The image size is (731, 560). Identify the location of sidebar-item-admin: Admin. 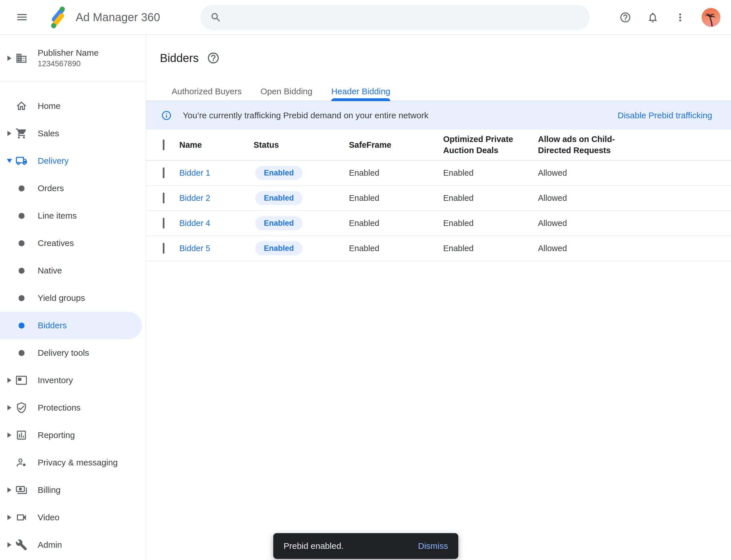
(73, 545).